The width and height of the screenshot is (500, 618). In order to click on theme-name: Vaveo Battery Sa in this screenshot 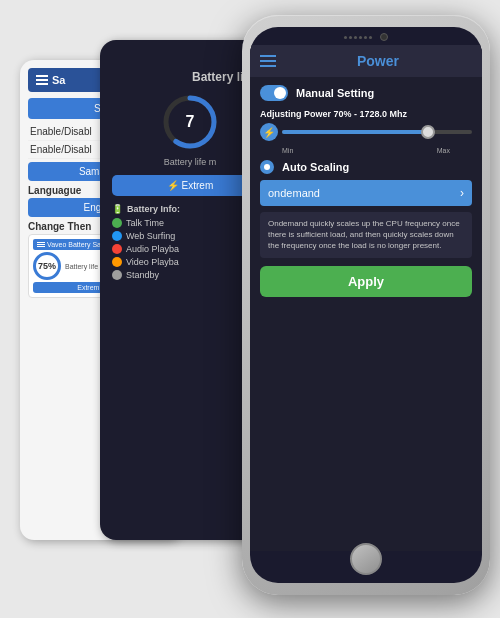, I will do `click(74, 244)`.